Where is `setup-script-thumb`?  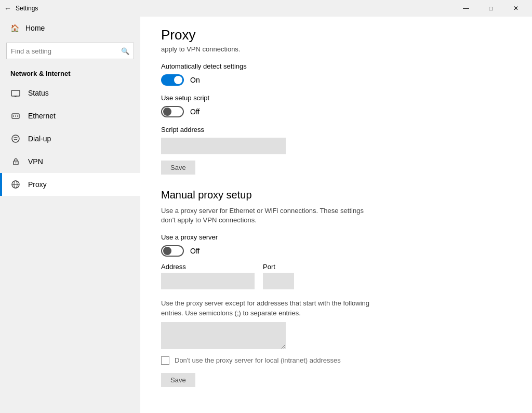 setup-script-thumb is located at coordinates (167, 112).